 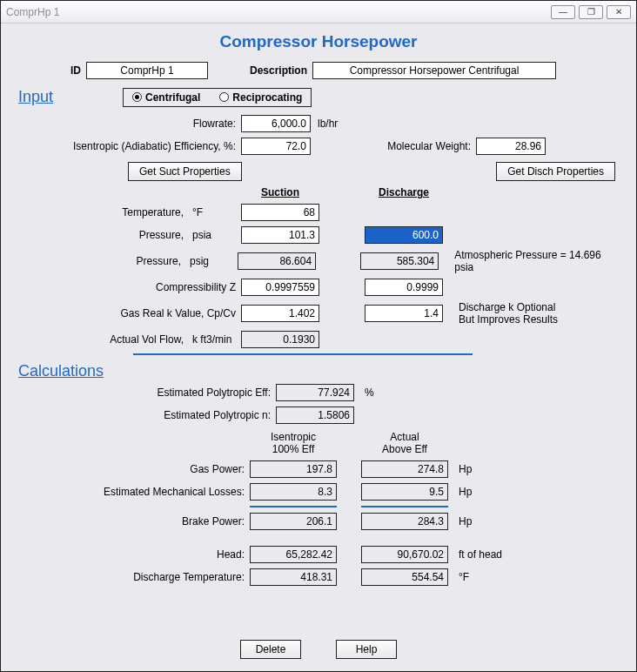 What do you see at coordinates (475, 554) in the screenshot?
I see `fthead-unit: ft of head` at bounding box center [475, 554].